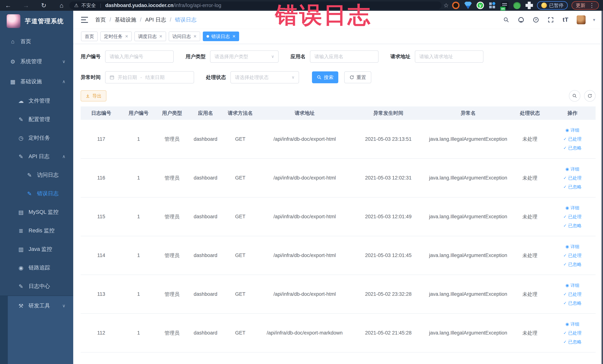 The height and width of the screenshot is (364, 603). Describe the element at coordinates (480, 5) in the screenshot. I see `extension-icon-green-y: y` at that location.